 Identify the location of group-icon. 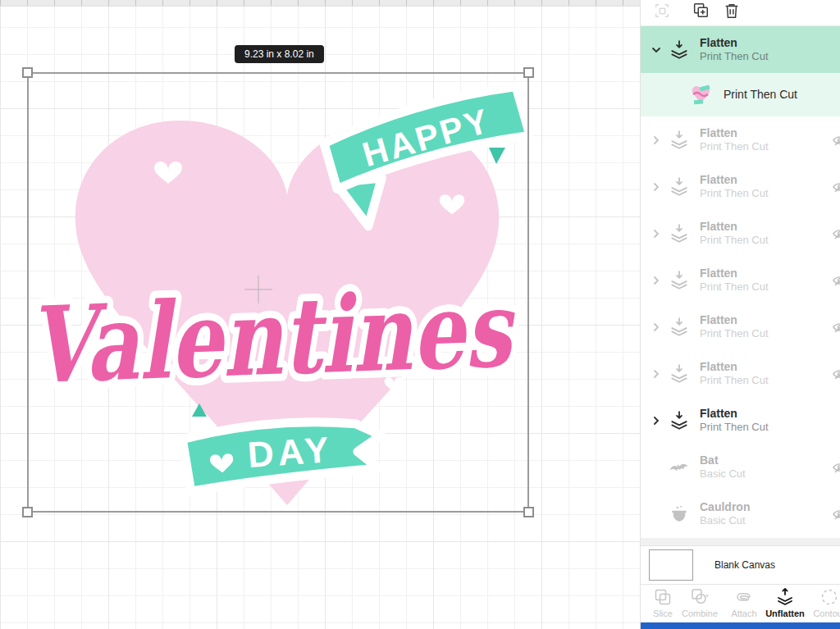
(662, 11).